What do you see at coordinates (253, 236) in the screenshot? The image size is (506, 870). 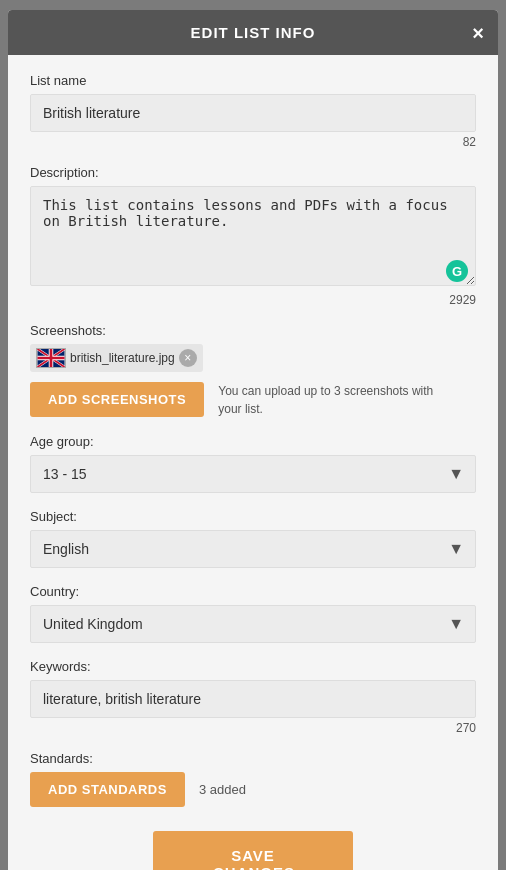 I see `description-input: This list contains lessons and PDFs with…` at bounding box center [253, 236].